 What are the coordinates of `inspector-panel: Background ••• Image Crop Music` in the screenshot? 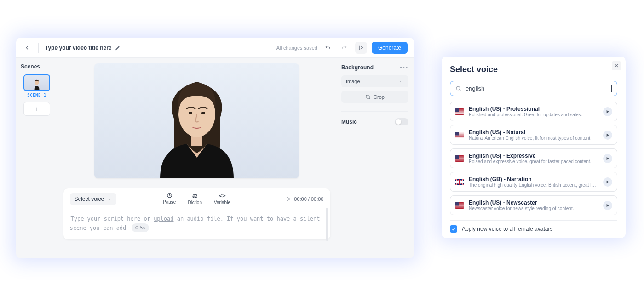 It's located at (375, 158).